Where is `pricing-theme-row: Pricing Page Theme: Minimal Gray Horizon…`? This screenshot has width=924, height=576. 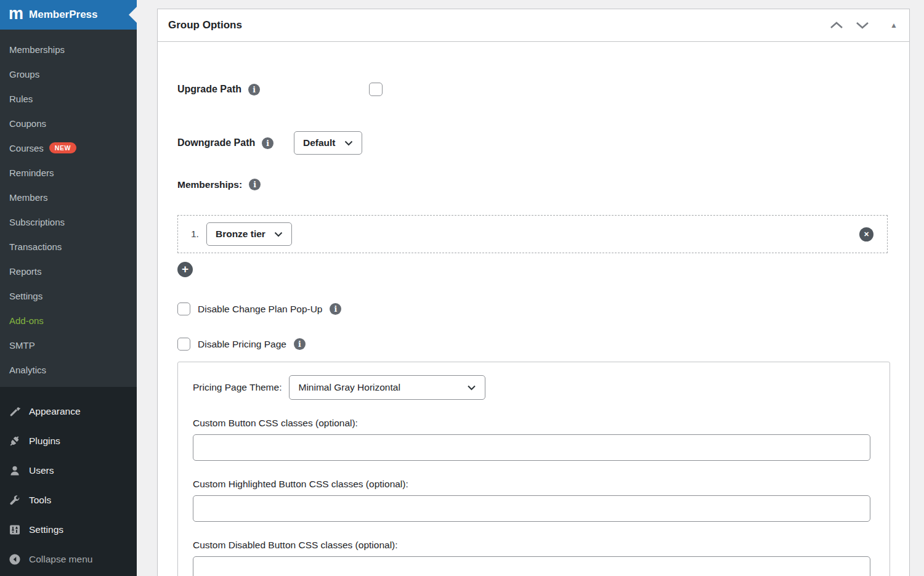
pricing-theme-row: Pricing Page Theme: Minimal Gray Horizon… is located at coordinates (533, 387).